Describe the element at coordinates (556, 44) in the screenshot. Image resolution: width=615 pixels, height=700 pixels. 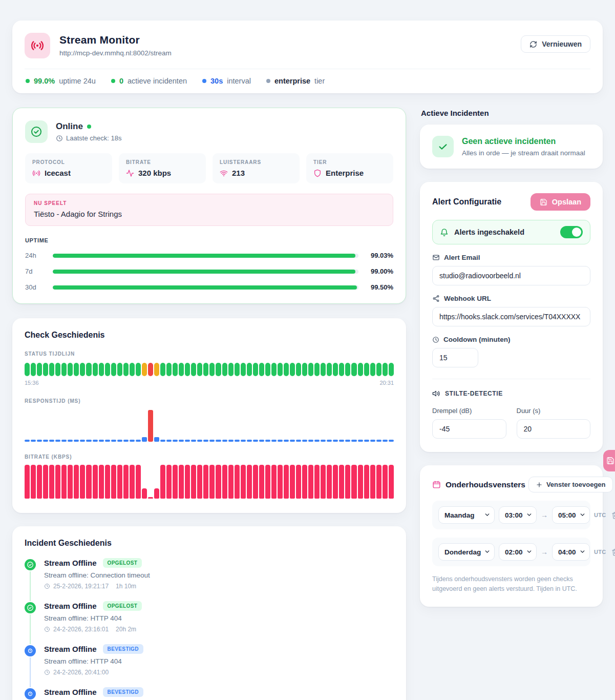
I see `refresh-button: Vernieuwen` at that location.